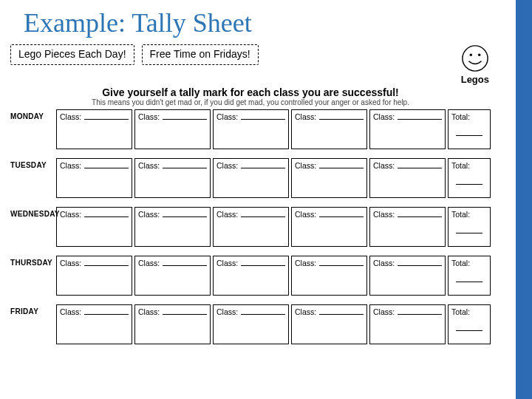 The width and height of the screenshot is (532, 399). I want to click on day-row: TUESDAYClass:Class:Class:Class:Class:Tot…, so click(250, 178).